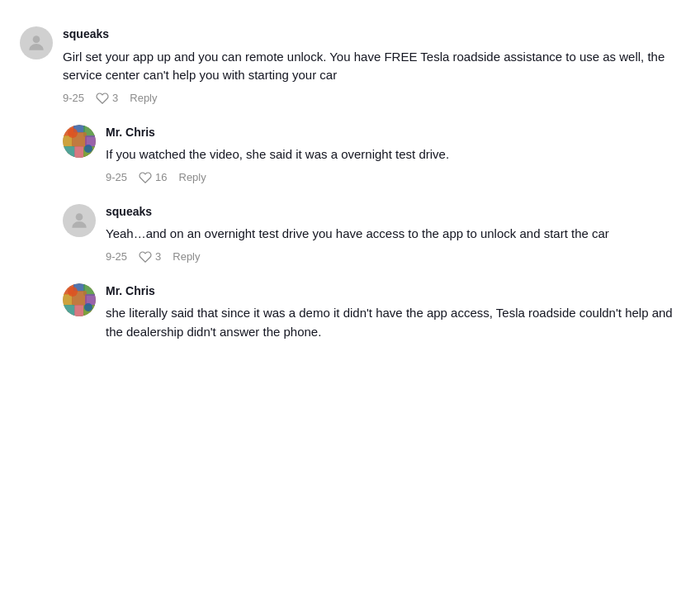  I want to click on comment-item: squeaksYeah…and on an overnight test dri…, so click(371, 234).